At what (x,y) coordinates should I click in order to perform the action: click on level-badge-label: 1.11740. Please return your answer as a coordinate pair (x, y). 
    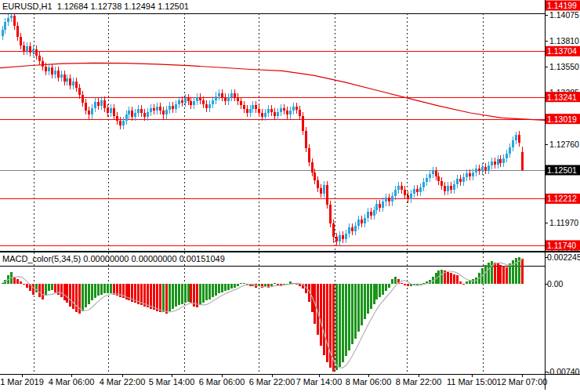
    Looking at the image, I should click on (561, 245).